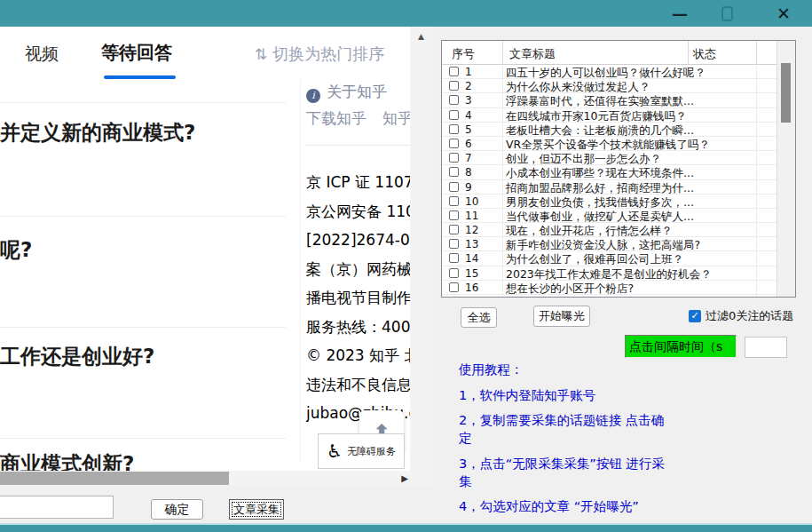 This screenshot has height=532, width=812. I want to click on start-exposure-button: 开始曝光, so click(562, 316).